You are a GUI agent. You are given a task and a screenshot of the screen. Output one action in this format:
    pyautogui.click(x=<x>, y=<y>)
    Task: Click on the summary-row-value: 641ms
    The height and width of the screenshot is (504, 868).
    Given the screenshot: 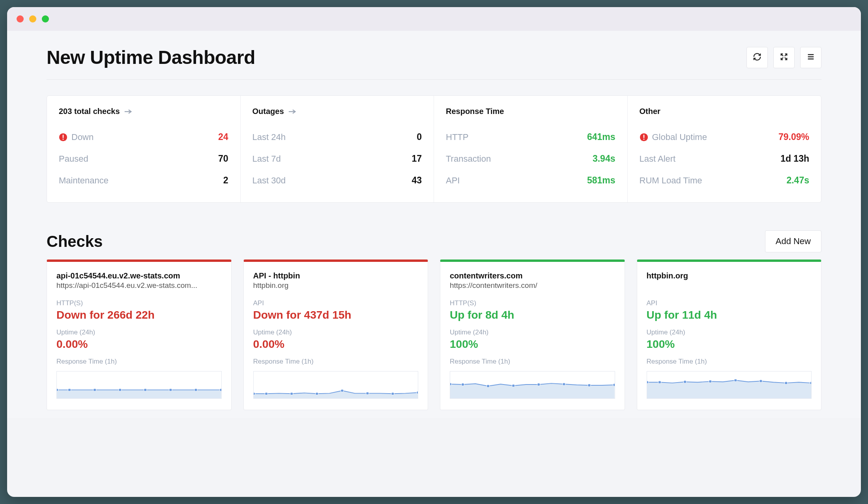 What is the action you would take?
    pyautogui.click(x=601, y=137)
    